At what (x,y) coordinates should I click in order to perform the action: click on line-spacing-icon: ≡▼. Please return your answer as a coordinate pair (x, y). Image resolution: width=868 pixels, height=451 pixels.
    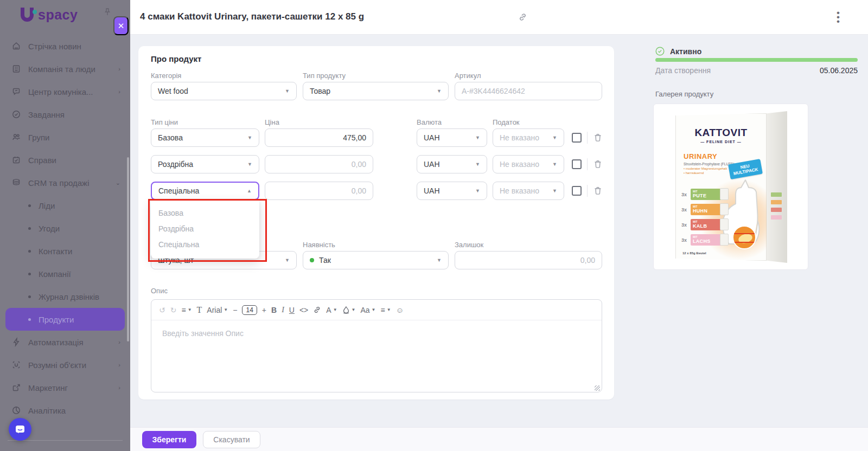
    Looking at the image, I should click on (187, 310).